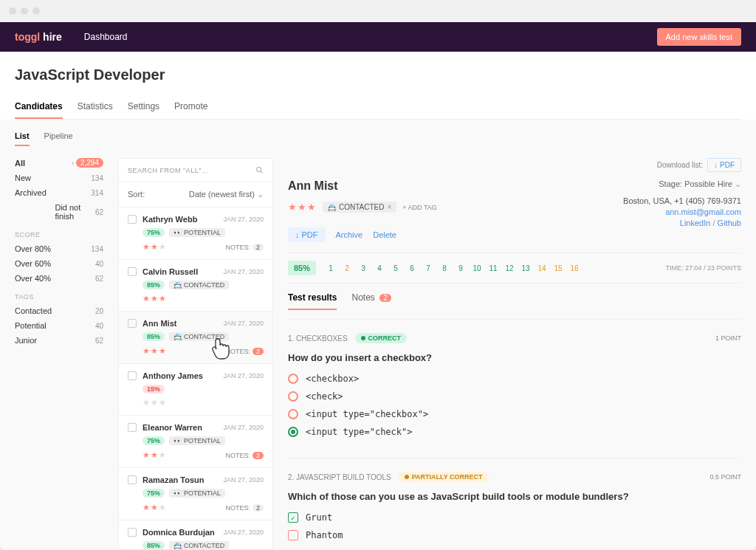 This screenshot has height=550, width=756. I want to click on add-tag-button: ADD TAG, so click(419, 207).